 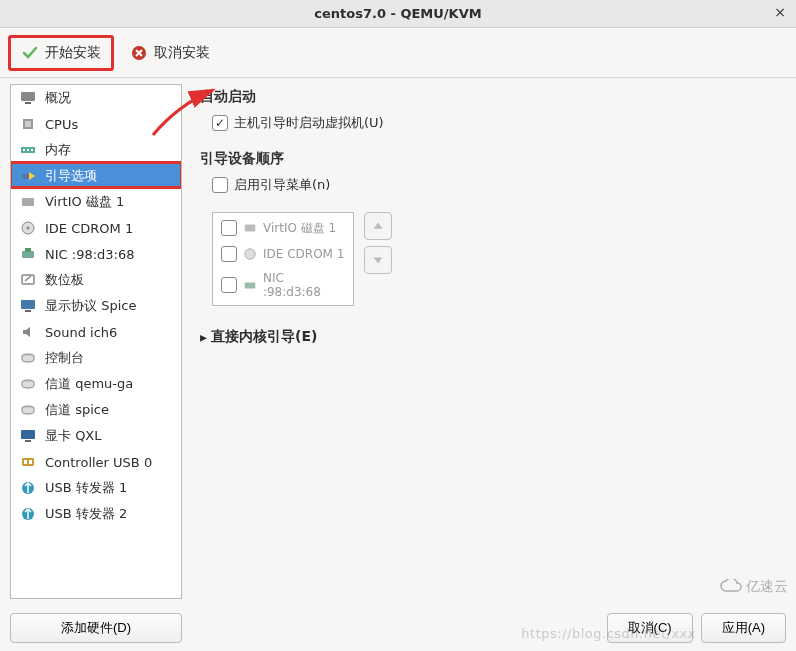 I want to click on display-icon, so click(x=28, y=306).